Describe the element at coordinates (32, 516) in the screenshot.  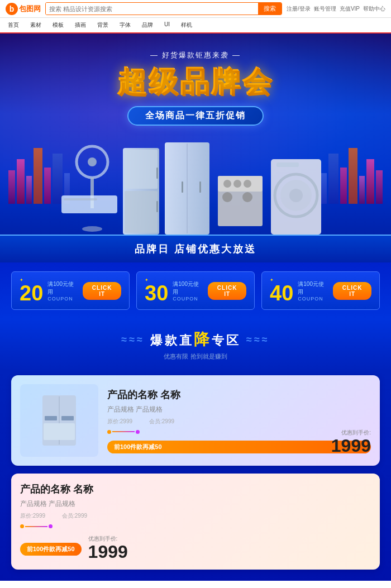
I see `original-price-label-2: 原价:2999` at that location.